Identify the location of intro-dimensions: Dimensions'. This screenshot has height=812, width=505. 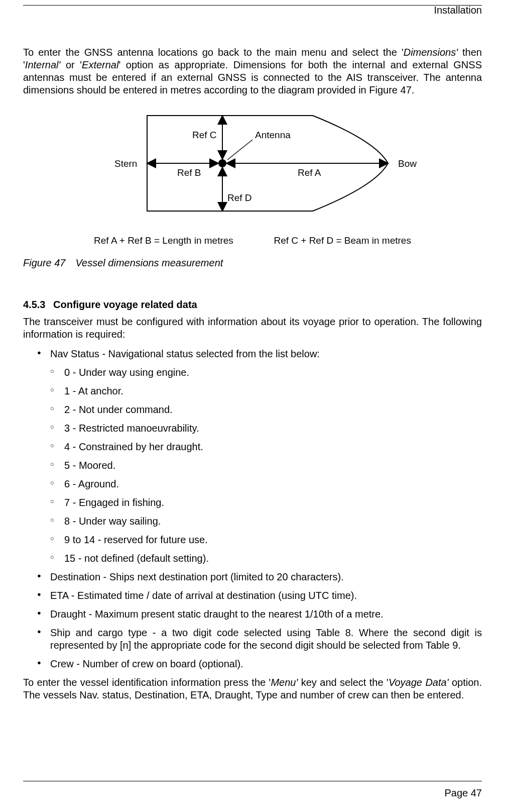
(431, 52).